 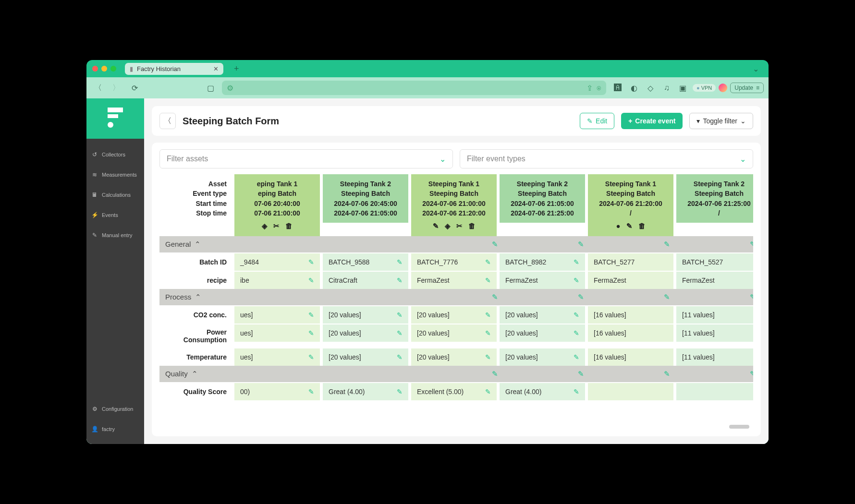 What do you see at coordinates (115, 155) in the screenshot?
I see `sidebar-item-collectors: ↺Collectors` at bounding box center [115, 155].